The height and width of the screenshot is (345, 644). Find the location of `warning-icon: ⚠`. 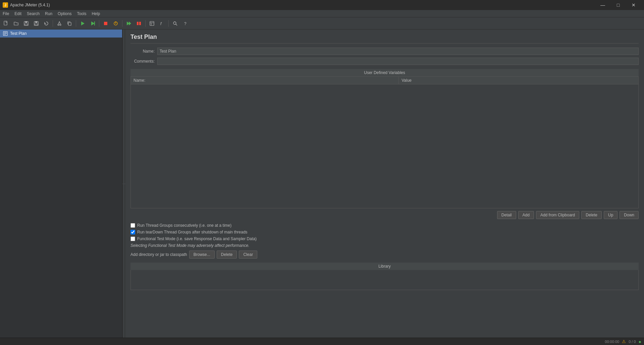

warning-icon: ⚠ is located at coordinates (624, 342).